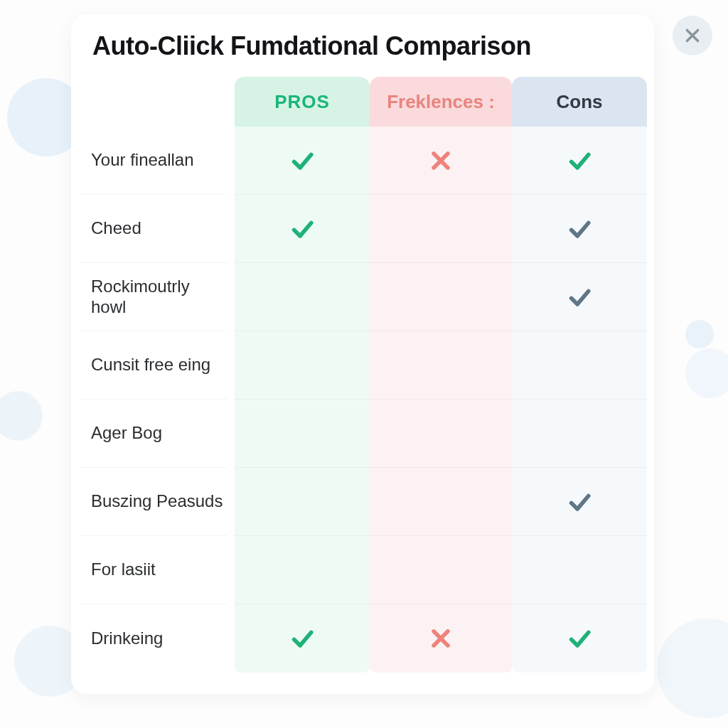 This screenshot has height=728, width=728. I want to click on close-icon, so click(692, 36).